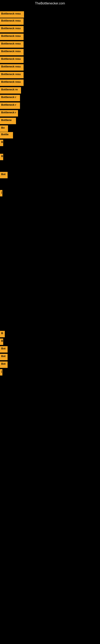 The width and height of the screenshot is (100, 644). What do you see at coordinates (12, 37) in the screenshot?
I see `bottleneck-item-4: Bottleneck resu` at bounding box center [12, 37].